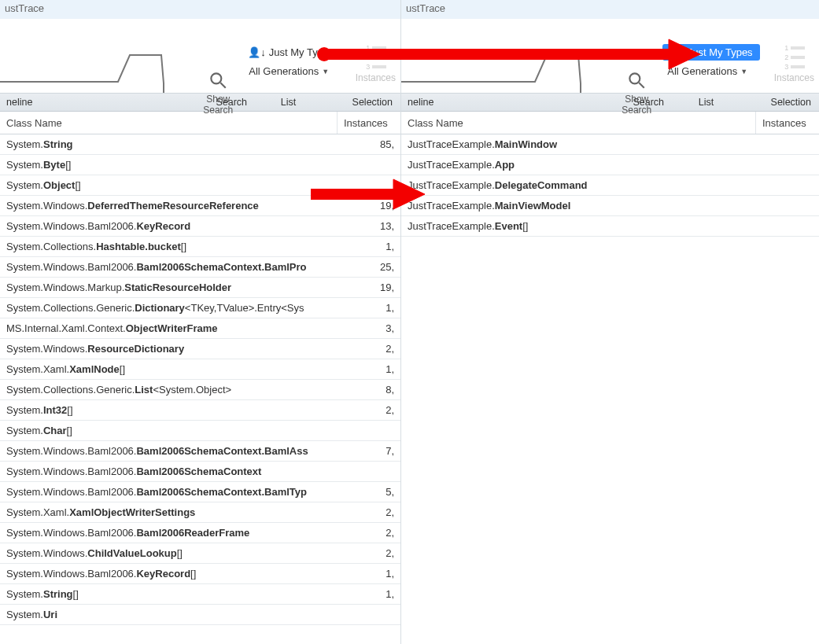 This screenshot has height=644, width=819. Describe the element at coordinates (611, 226) in the screenshot. I see `table-row: JustTraceExample.Event[]` at that location.